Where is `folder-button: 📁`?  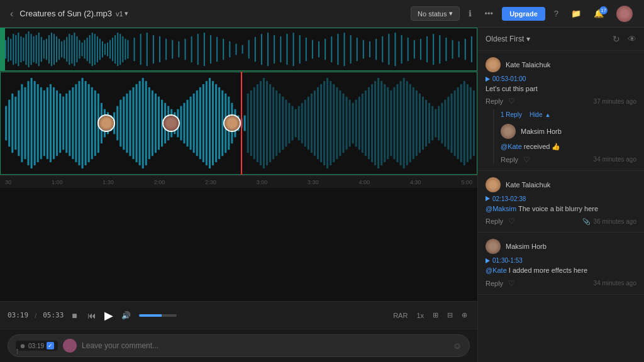
folder-button: 📁 is located at coordinates (576, 14).